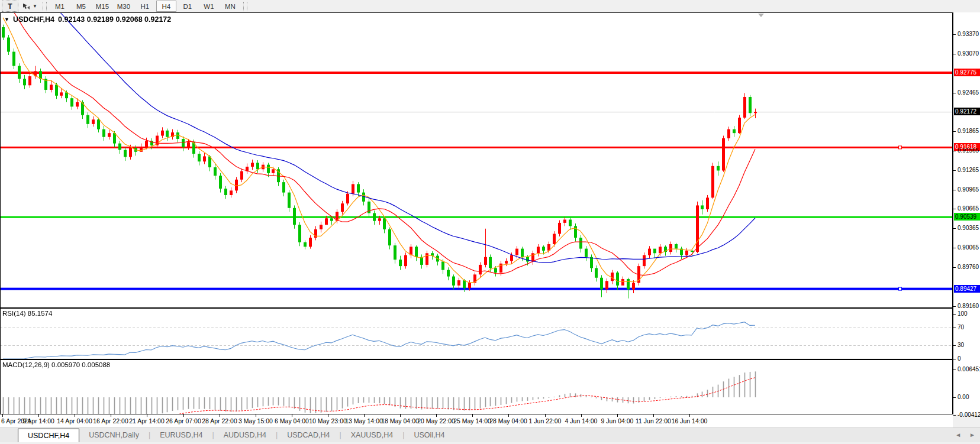 The height and width of the screenshot is (444, 980). I want to click on tab-item-usoil: USOil,H4, so click(429, 435).